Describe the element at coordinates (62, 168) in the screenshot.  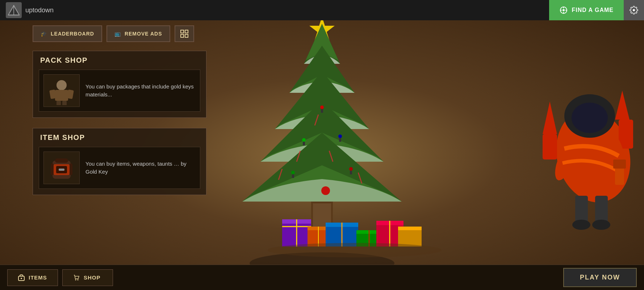
I see `item-shop-backpack-icon` at that location.